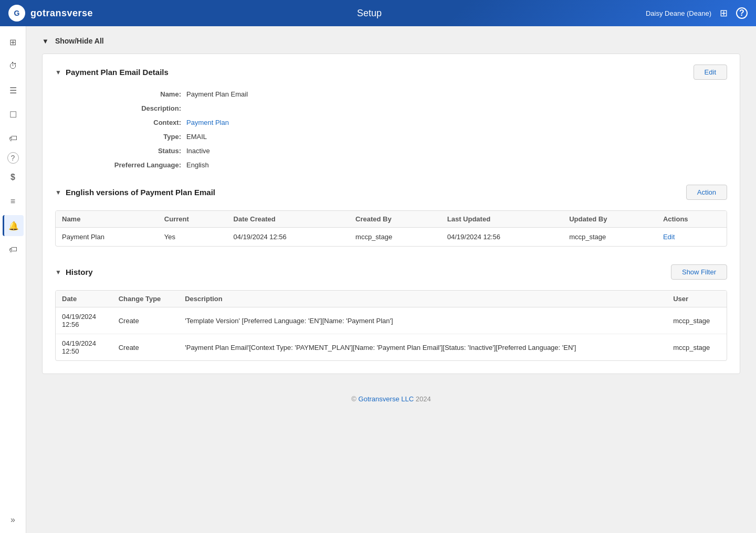 Image resolution: width=756 pixels, height=533 pixels. Describe the element at coordinates (17, 13) in the screenshot. I see `logo: G` at that location.